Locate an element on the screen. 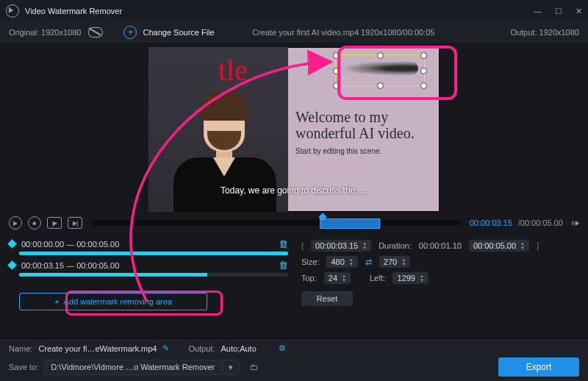 This screenshot has width=588, height=381. subtitle-text: Today, we are going to discuss the..... is located at coordinates (294, 190).